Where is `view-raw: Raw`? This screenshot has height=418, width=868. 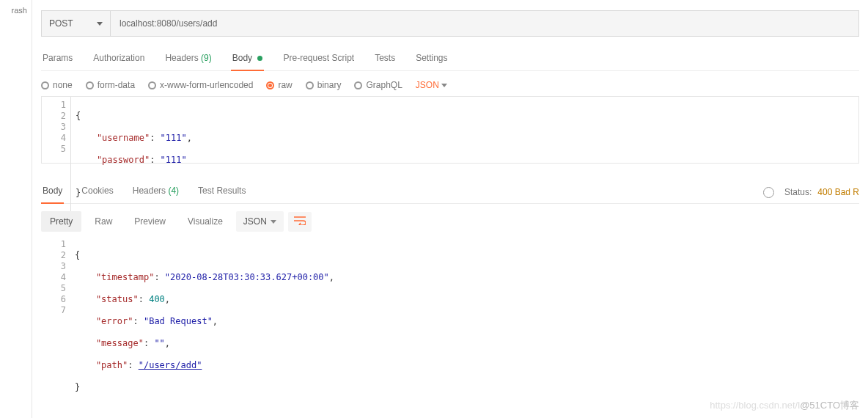
view-raw: Raw is located at coordinates (103, 221).